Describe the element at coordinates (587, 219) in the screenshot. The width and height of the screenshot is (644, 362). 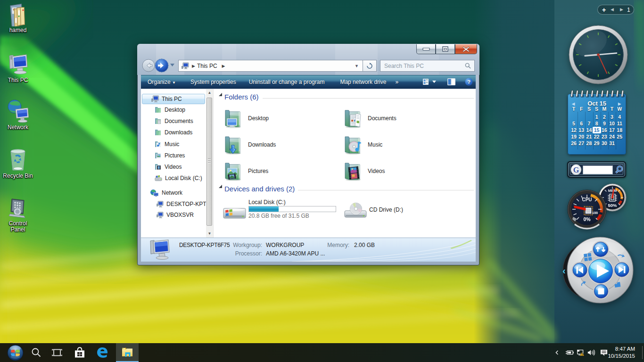
I see `svg-text: 0%` at that location.